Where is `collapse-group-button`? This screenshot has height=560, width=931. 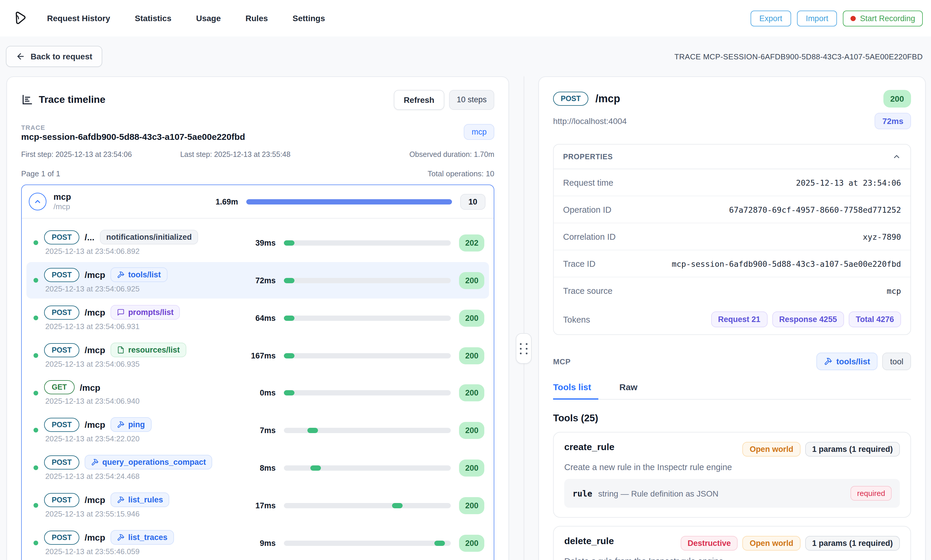
collapse-group-button is located at coordinates (38, 202).